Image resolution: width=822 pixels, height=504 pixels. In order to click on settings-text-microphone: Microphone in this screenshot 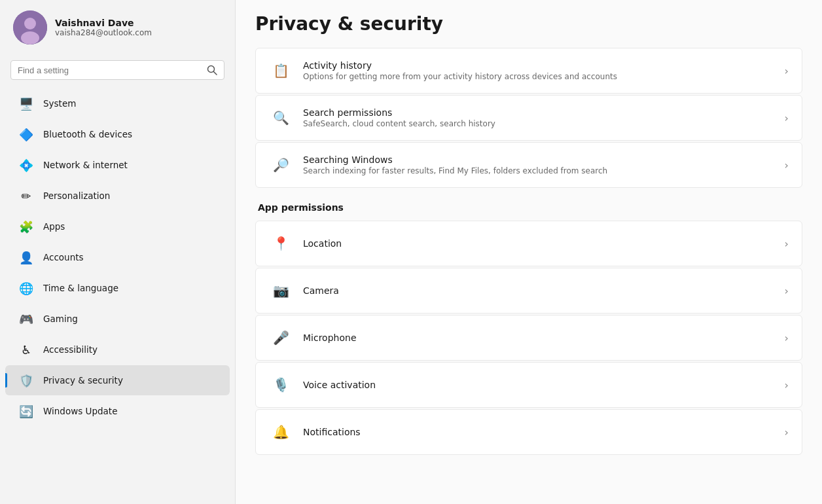, I will do `click(539, 338)`.